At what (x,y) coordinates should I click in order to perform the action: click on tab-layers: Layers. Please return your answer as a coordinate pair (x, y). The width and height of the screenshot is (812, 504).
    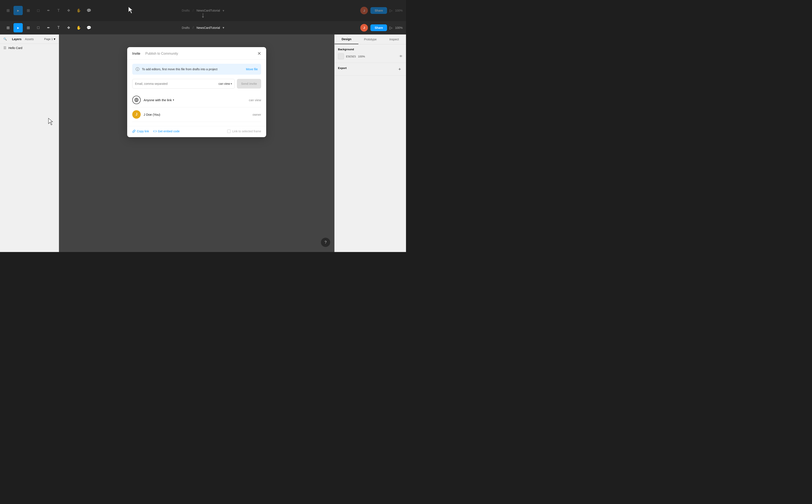
    Looking at the image, I should click on (17, 39).